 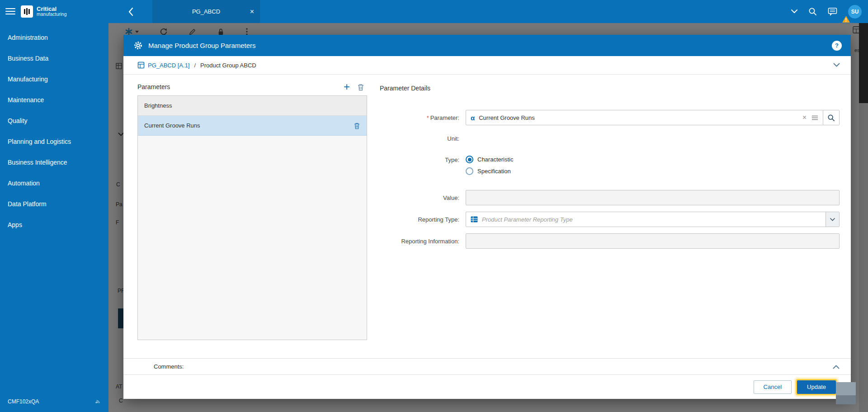 I want to click on reporting-type-select: Product Parameter Reporting Type, so click(x=653, y=219).